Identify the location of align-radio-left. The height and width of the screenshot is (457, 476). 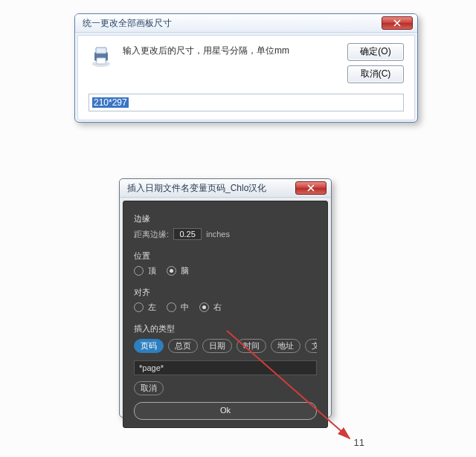
(138, 308).